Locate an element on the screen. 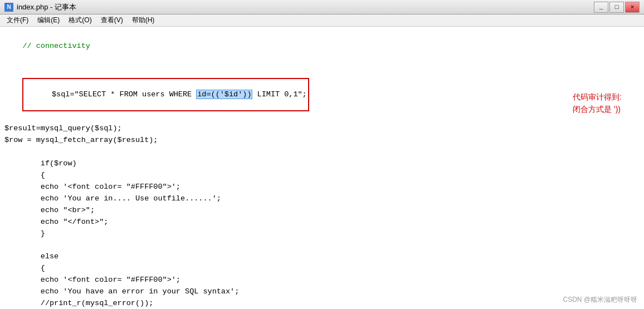  minimize-button: _ is located at coordinates (601, 7).